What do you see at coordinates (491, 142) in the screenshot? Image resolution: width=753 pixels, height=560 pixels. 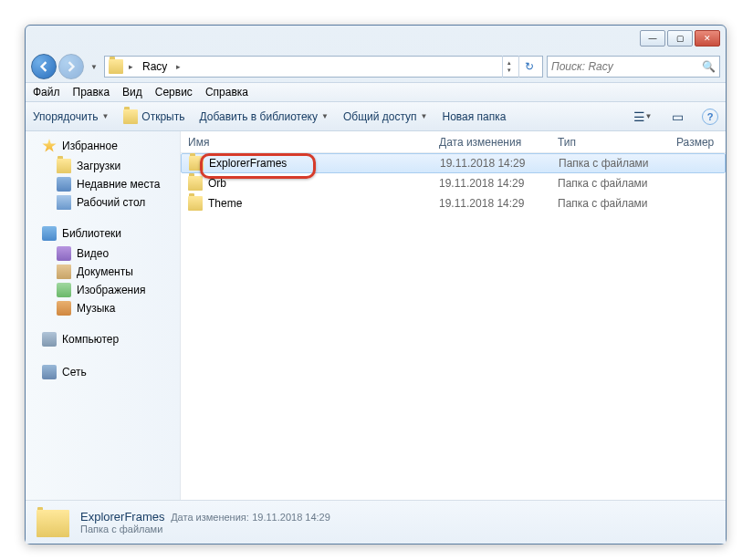 I see `column-date: Дата изменения` at bounding box center [491, 142].